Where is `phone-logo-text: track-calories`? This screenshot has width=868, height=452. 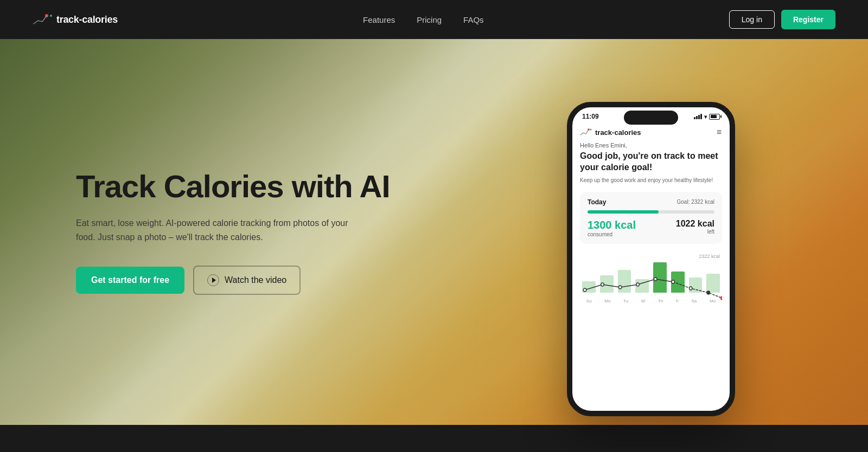 phone-logo-text: track-calories is located at coordinates (618, 132).